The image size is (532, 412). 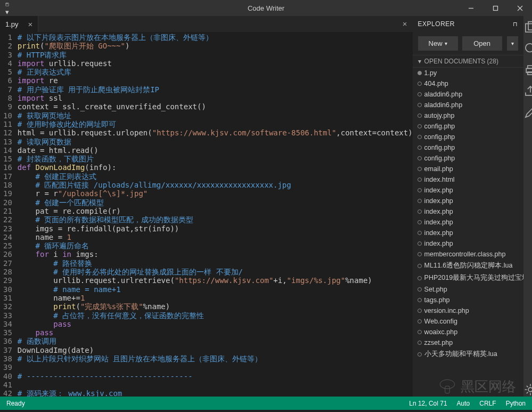 What do you see at coordinates (515, 25) in the screenshot?
I see `pin-icon: ⊓` at bounding box center [515, 25].